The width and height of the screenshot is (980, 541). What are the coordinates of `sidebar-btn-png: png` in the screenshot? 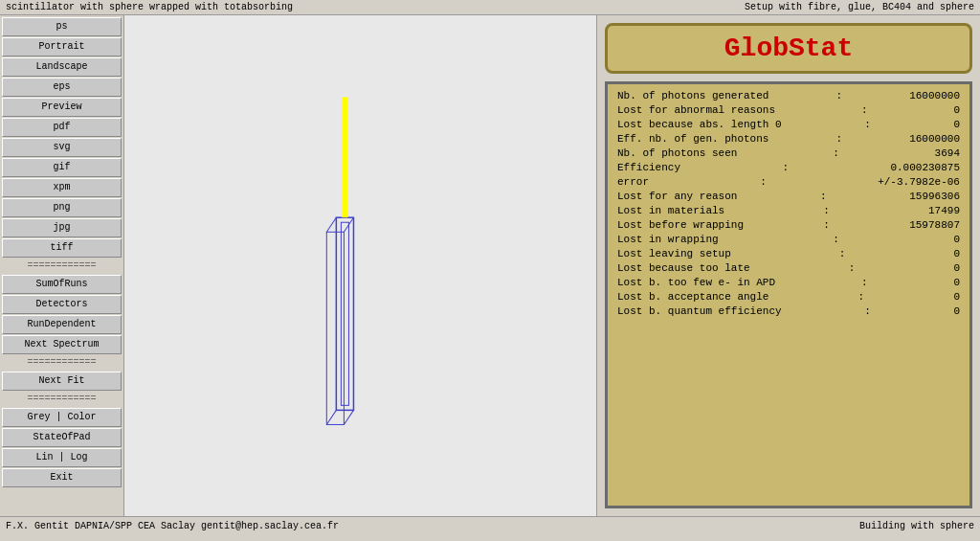 It's located at (61, 208).